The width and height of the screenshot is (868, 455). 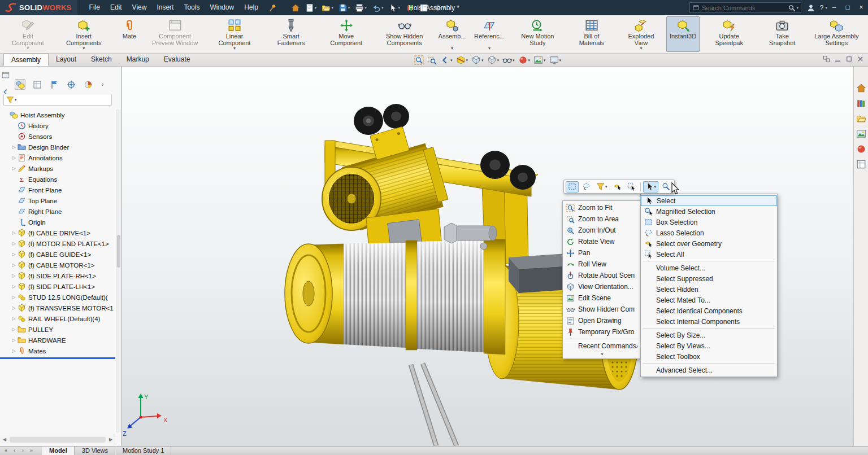 What do you see at coordinates (399, 8) in the screenshot?
I see `cursorw-caret-icon: ▾` at bounding box center [399, 8].